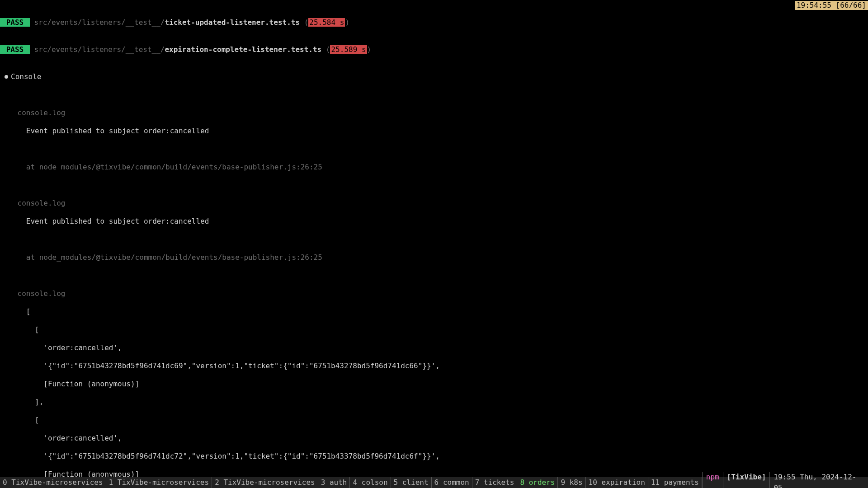 The width and height of the screenshot is (868, 488). Describe the element at coordinates (746, 480) in the screenshot. I see `status-session: [TixVibe]` at that location.